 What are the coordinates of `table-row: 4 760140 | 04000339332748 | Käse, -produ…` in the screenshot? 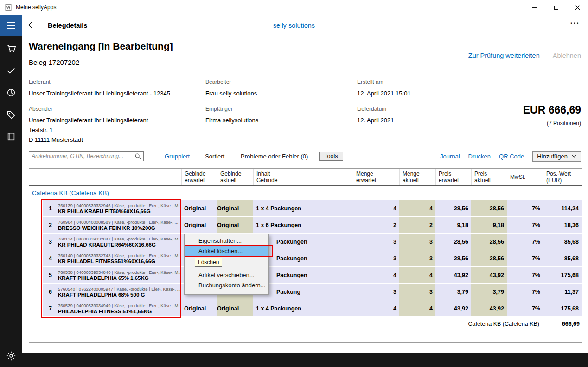 It's located at (305, 259).